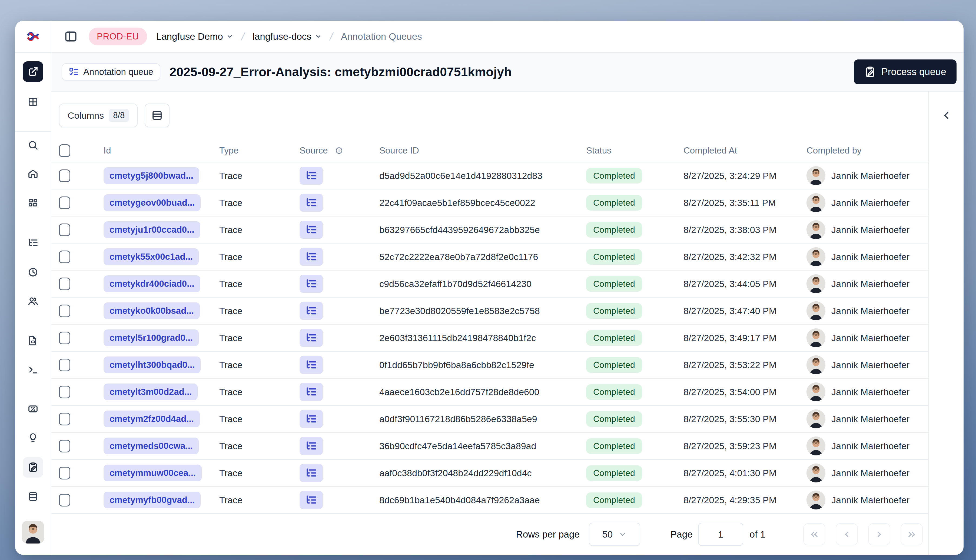  Describe the element at coordinates (111, 72) in the screenshot. I see `annotation-queue-chip: Annotation queue` at that location.